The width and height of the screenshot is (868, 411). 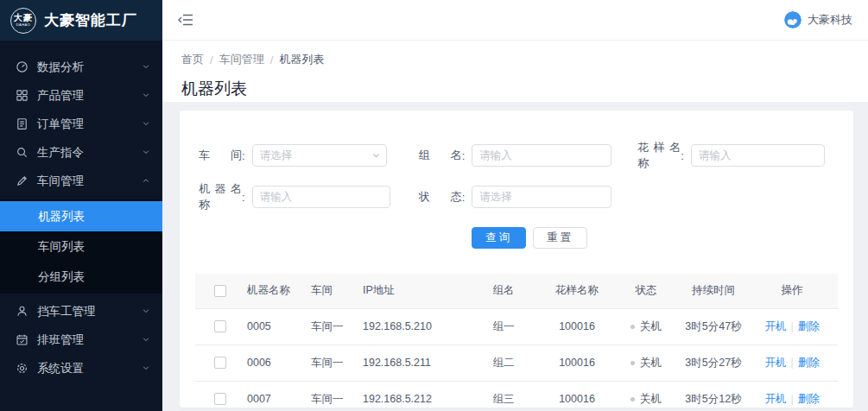 I want to click on cell-ip: 192.168.5.211, so click(x=413, y=363).